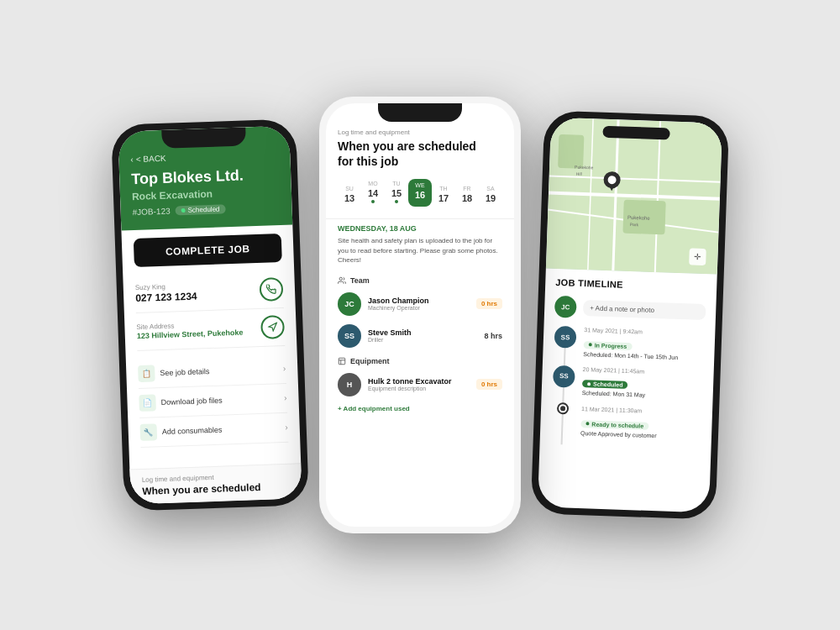 The image size is (840, 630). Describe the element at coordinates (635, 224) in the screenshot. I see `svg-text: Park` at that location.